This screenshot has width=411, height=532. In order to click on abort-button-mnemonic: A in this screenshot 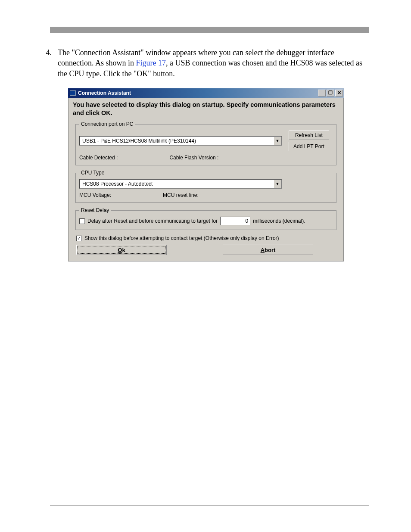, I will do `click(263, 250)`.